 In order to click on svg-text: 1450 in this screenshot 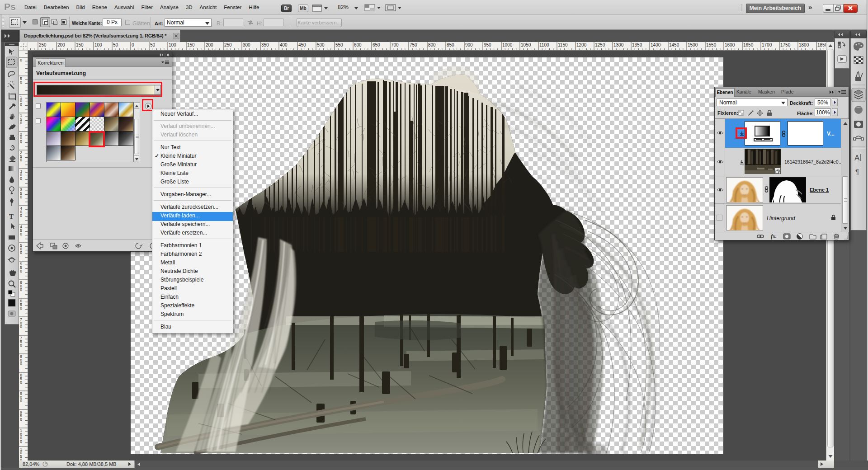, I will do `click(675, 45)`.